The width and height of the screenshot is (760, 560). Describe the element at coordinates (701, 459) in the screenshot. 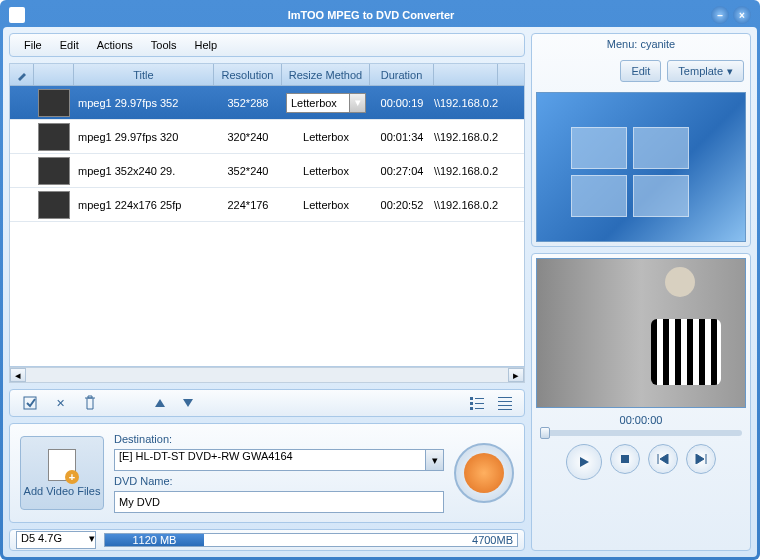

I see `next-icon` at that location.